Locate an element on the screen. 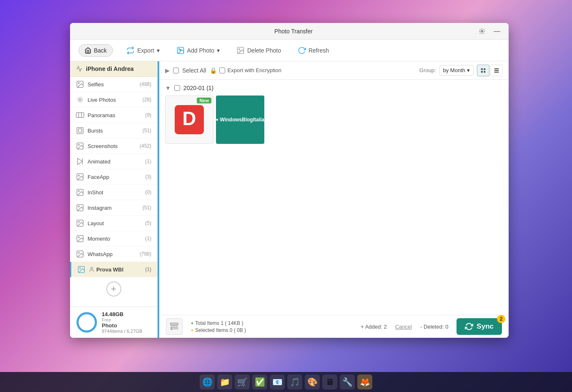  device-icon is located at coordinates (79, 69).